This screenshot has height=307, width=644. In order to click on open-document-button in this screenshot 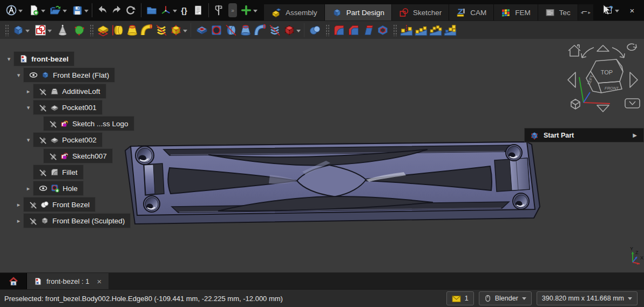, I will do `click(56, 10)`.